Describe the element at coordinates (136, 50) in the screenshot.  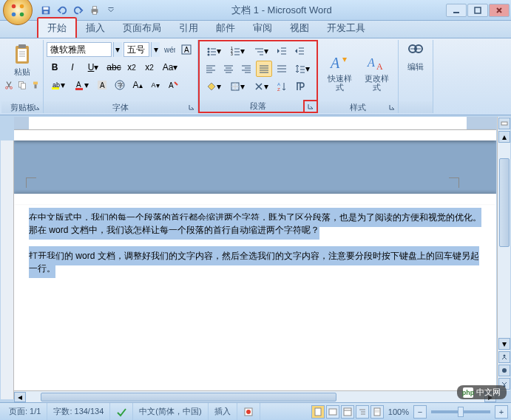
I see `font-size-combo: 五号` at that location.